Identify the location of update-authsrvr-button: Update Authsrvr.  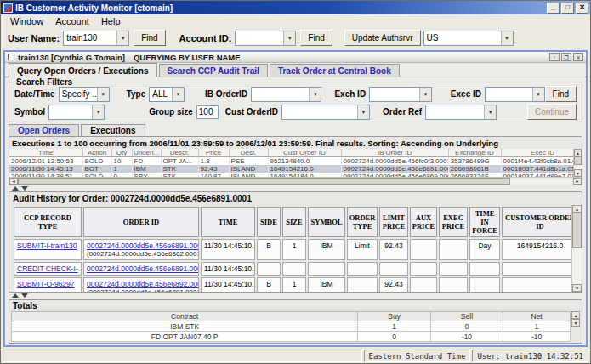
(383, 37).